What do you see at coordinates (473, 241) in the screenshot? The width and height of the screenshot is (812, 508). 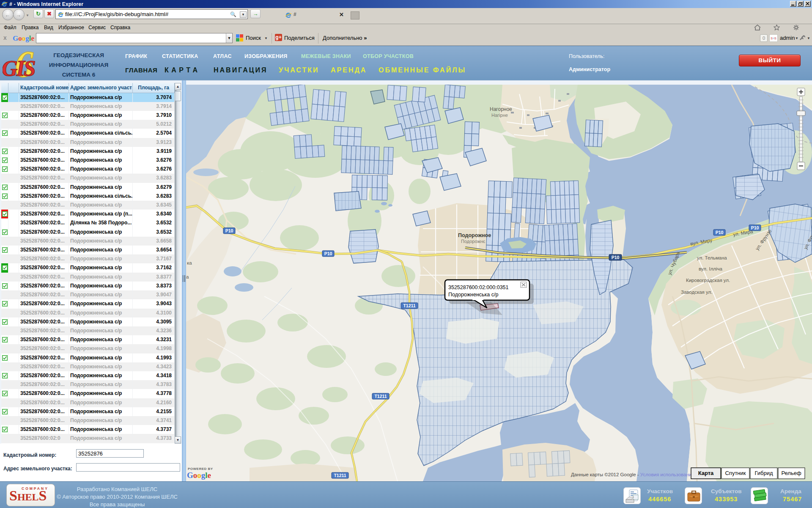 I see `svg-text: Подорожнє` at bounding box center [473, 241].